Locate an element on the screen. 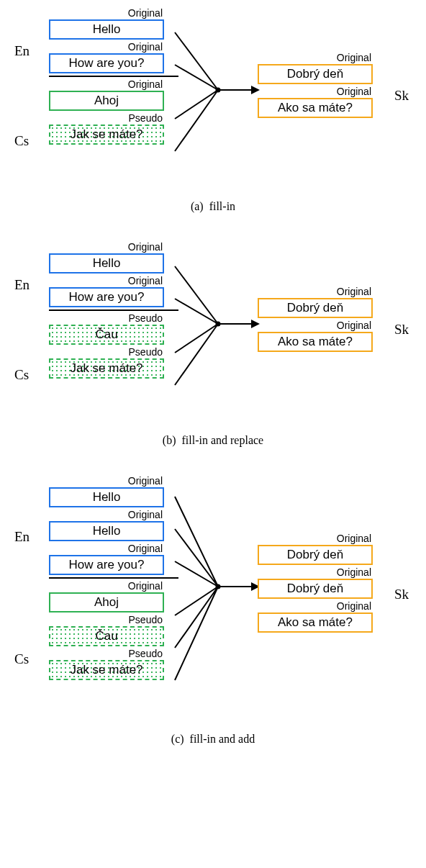 The image size is (426, 868). left-column: Original Hello Original How are you? Ori… is located at coordinates (110, 76).